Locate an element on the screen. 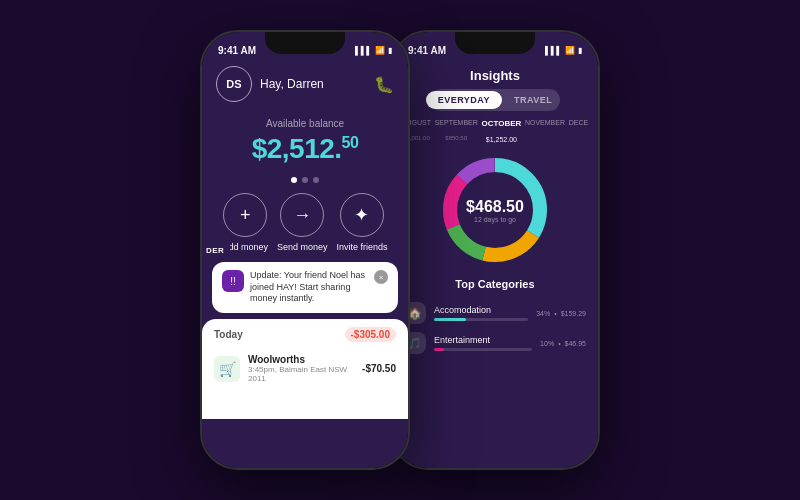  entertainment-info: Entertainment is located at coordinates (483, 343).